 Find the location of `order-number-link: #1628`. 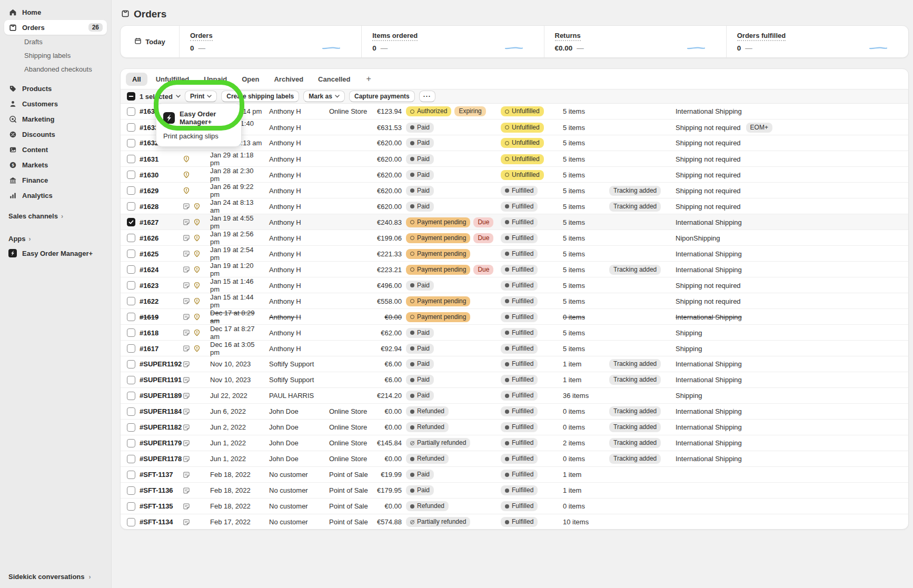

order-number-link: #1628 is located at coordinates (159, 206).